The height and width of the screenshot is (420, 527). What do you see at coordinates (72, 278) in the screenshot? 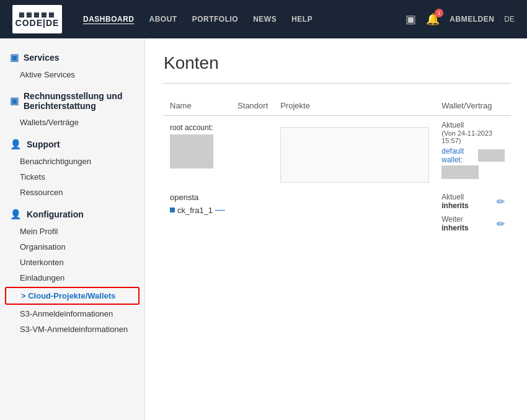
I see `sidebar-item-einladungen: Einladungen` at bounding box center [72, 278].